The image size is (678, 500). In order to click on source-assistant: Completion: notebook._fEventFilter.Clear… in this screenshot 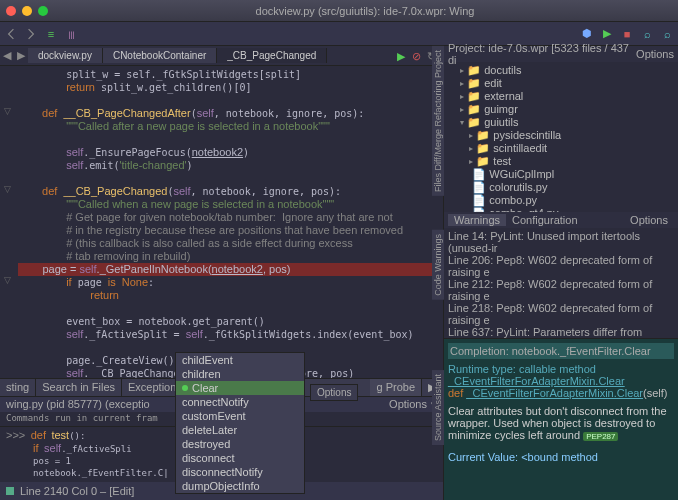, I will do `click(561, 419)`.